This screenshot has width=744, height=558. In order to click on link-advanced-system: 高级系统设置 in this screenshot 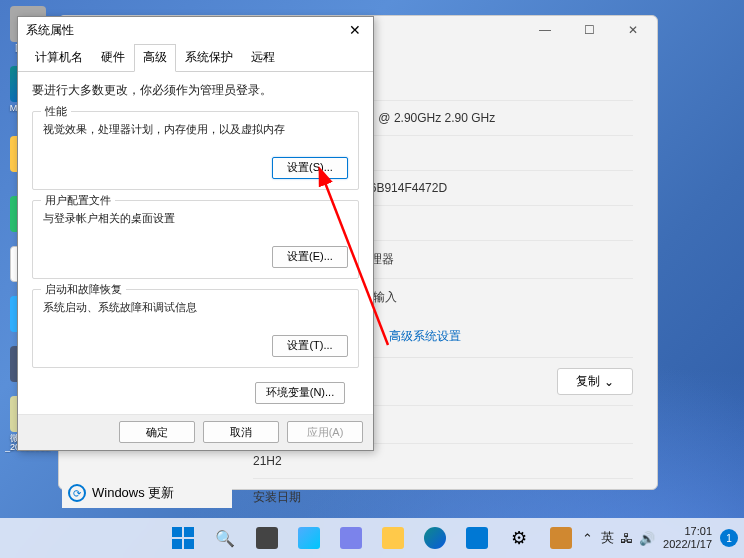, I will do `click(425, 336)`.